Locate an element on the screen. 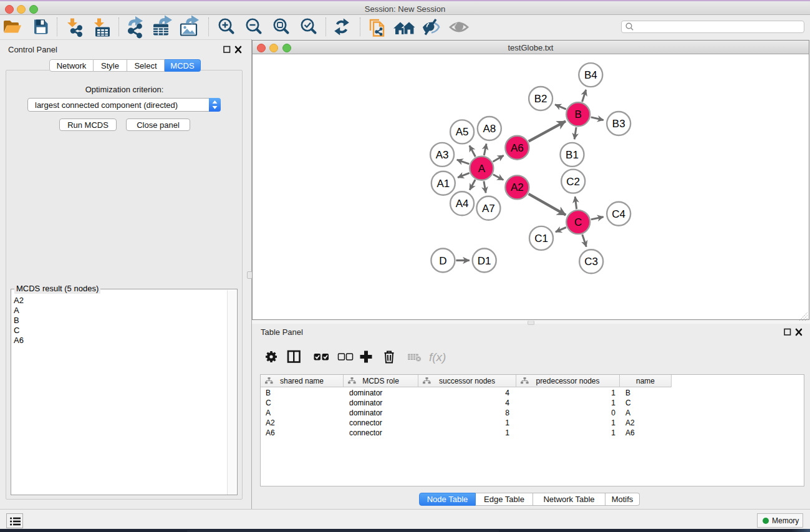 The image size is (810, 532). svg-text: C1 is located at coordinates (541, 238).